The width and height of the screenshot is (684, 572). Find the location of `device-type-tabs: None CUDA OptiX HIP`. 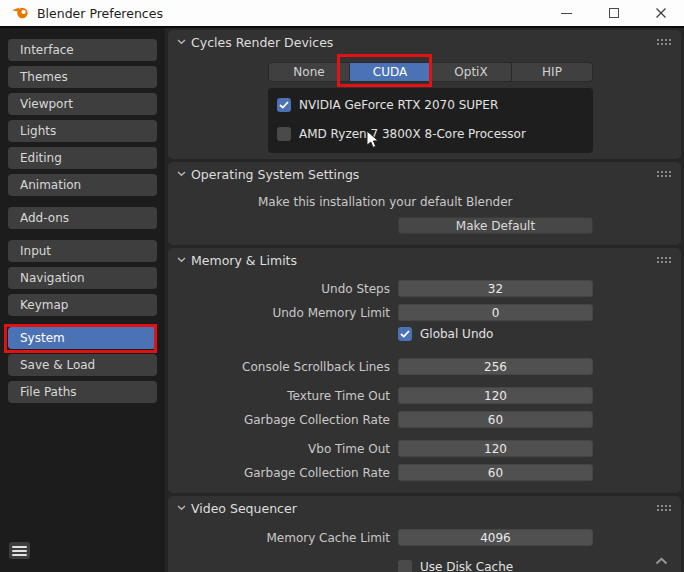

device-type-tabs: None CUDA OptiX HIP is located at coordinates (430, 72).